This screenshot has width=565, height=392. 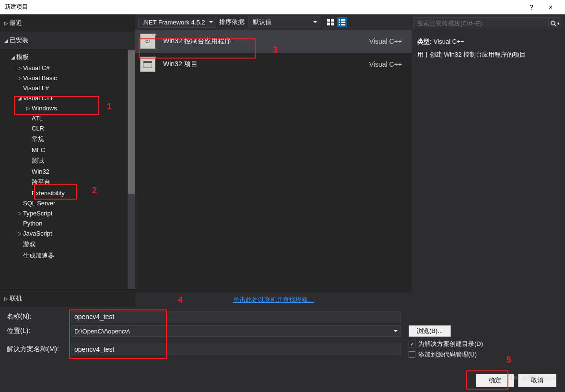 I want to click on windows-label: Windows, so click(x=44, y=108).